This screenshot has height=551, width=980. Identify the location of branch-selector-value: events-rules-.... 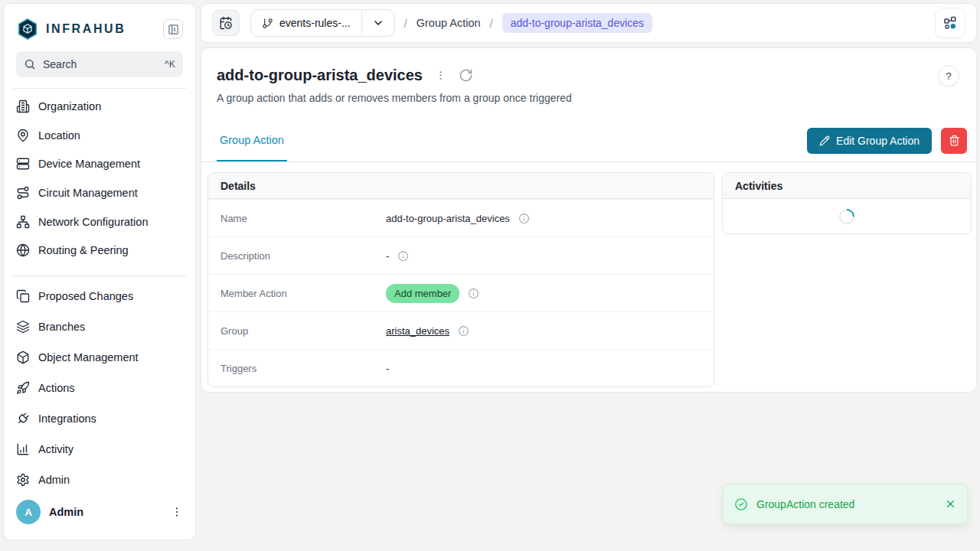
(306, 23).